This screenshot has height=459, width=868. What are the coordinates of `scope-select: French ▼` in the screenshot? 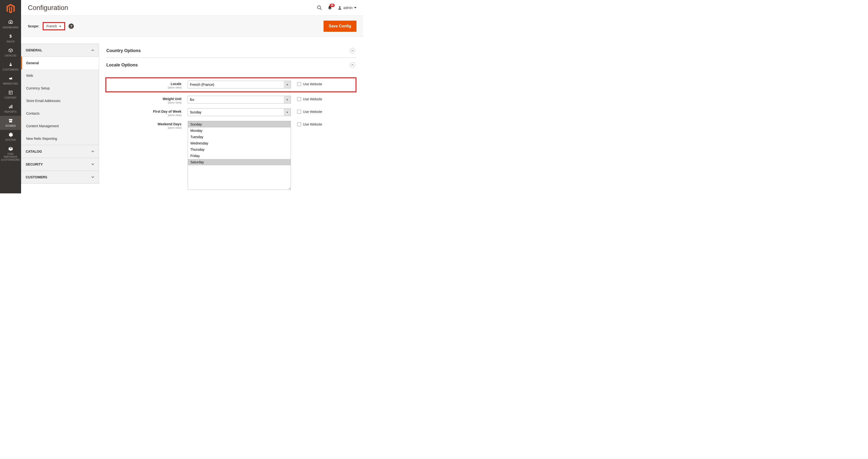 It's located at (54, 26).